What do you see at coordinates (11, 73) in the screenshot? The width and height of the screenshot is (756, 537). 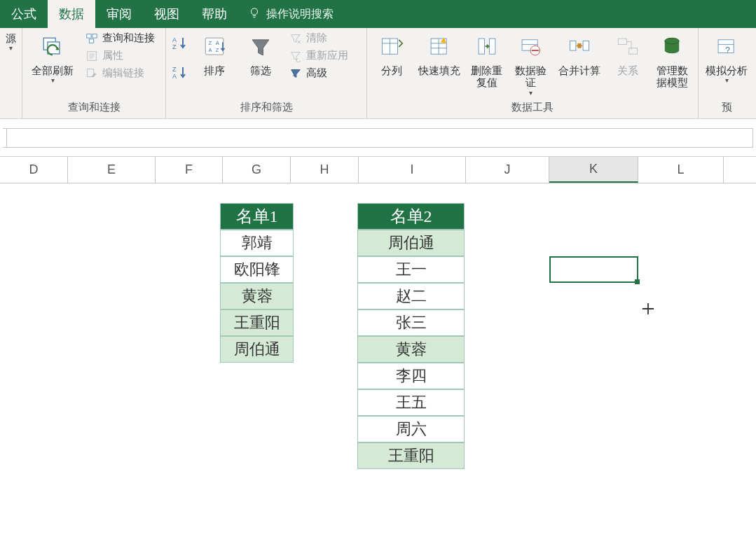 I see `ribbon-group-source: 源 ▾` at bounding box center [11, 73].